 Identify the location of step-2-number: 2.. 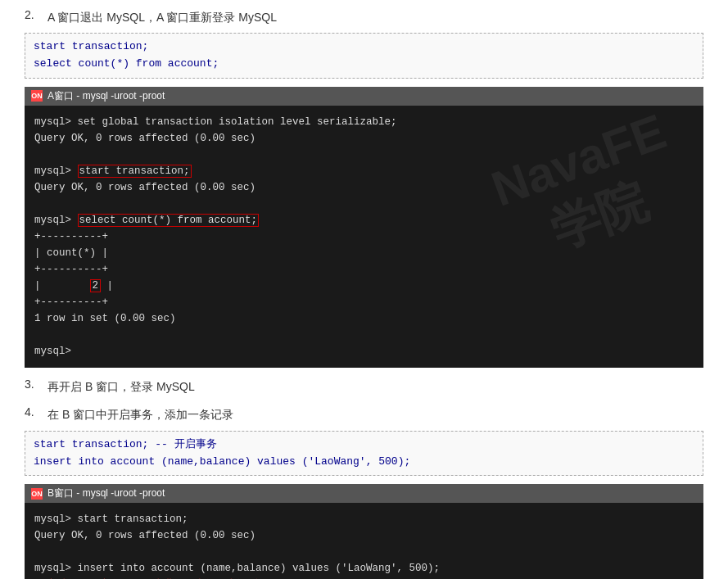
(33, 15).